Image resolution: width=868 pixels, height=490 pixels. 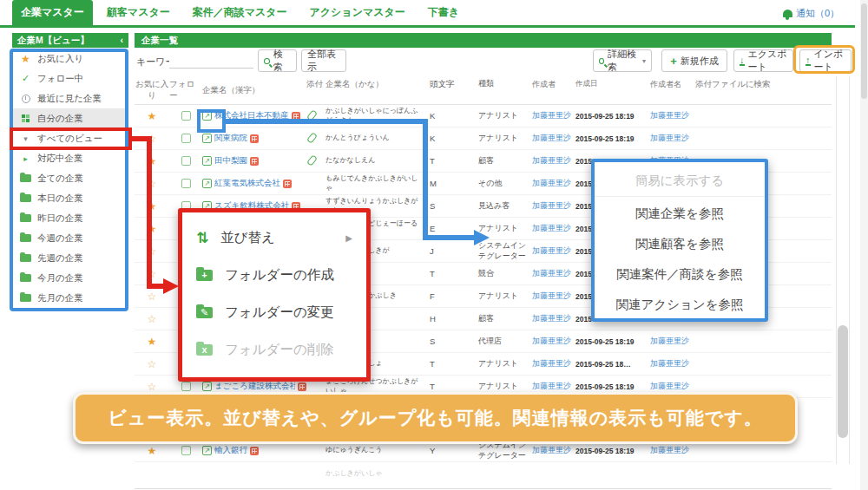 What do you see at coordinates (818, 14) in the screenshot?
I see `notification-link: 通知（0）` at bounding box center [818, 14].